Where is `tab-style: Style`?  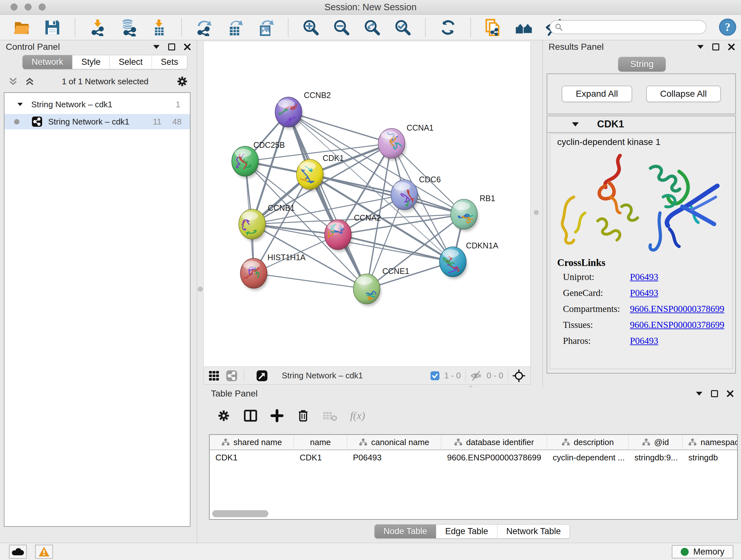 tab-style: Style is located at coordinates (91, 62).